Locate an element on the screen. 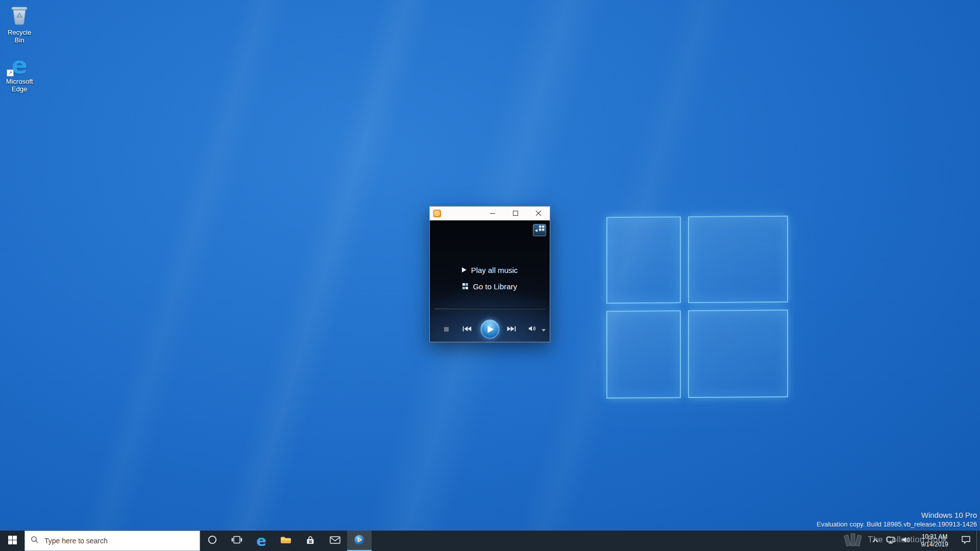 The width and height of the screenshot is (980, 551). wmp-app-icon is located at coordinates (437, 213).